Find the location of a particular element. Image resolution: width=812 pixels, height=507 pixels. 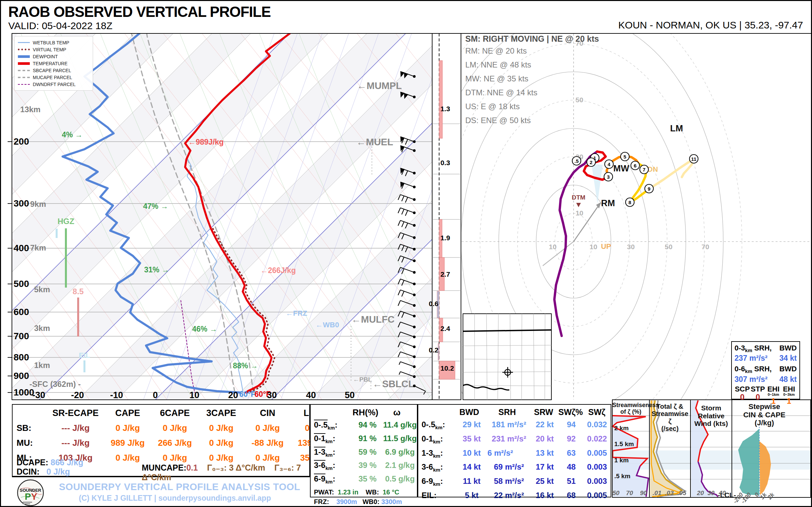

lm-label: LM is located at coordinates (677, 128).